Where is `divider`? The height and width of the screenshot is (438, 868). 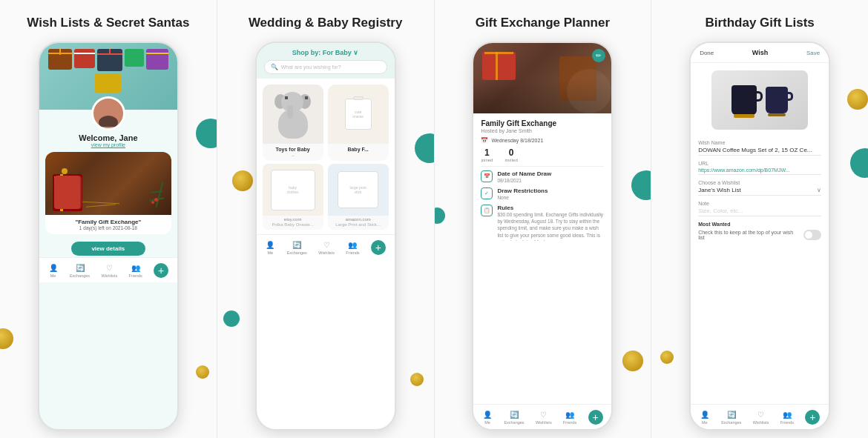 divider is located at coordinates (542, 166).